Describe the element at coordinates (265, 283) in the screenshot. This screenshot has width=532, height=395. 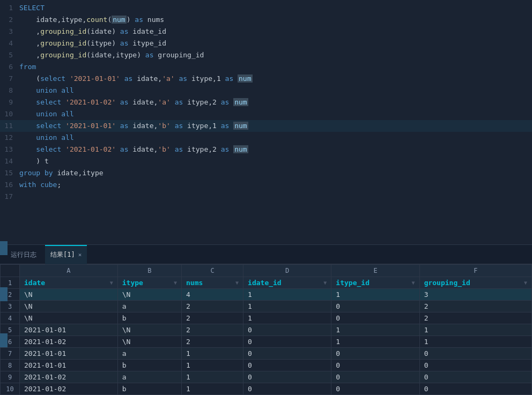
I see `col-name: idate_id` at that location.